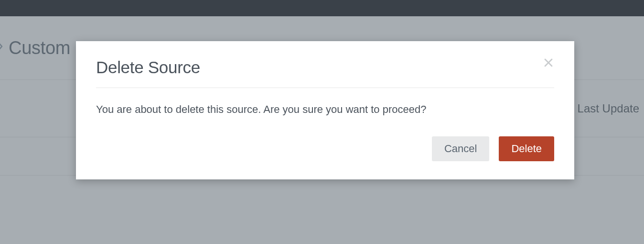 This screenshot has width=644, height=244. What do you see at coordinates (325, 110) in the screenshot?
I see `modal-message: You are about to delete this source. Are…` at bounding box center [325, 110].